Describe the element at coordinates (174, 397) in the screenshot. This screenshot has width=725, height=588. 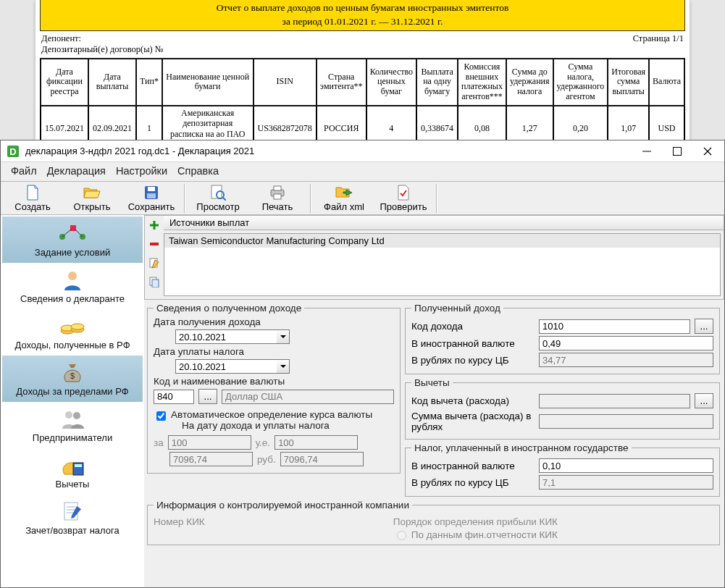
I see `currency-code-input` at that location.